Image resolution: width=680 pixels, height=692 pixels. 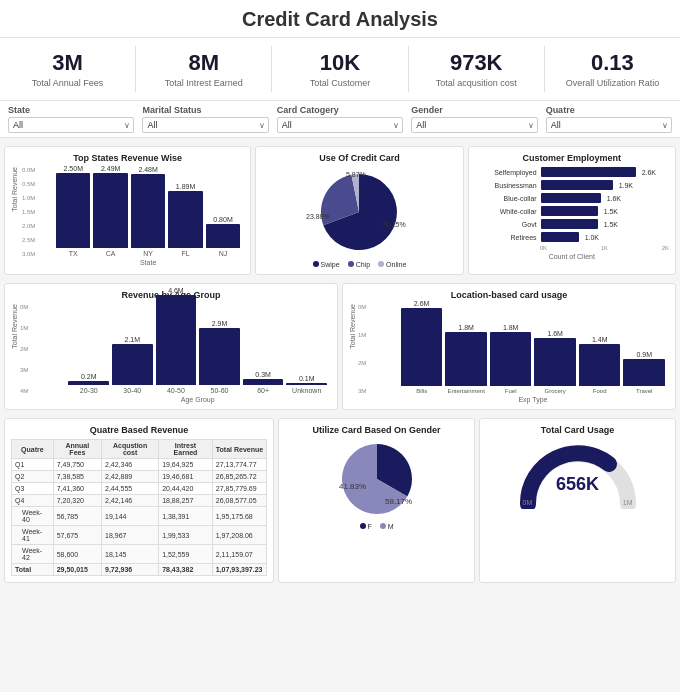 What do you see at coordinates (263, 390) in the screenshot?
I see `age-x-60+: 60+` at bounding box center [263, 390].